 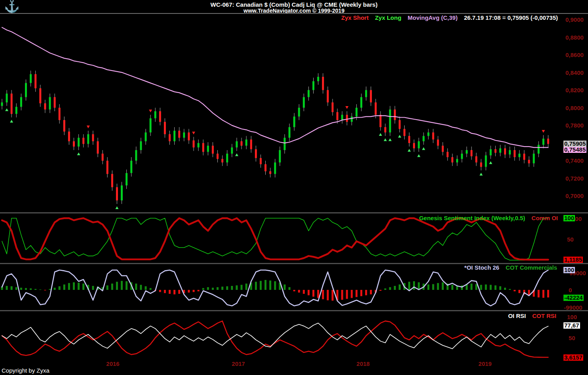 What do you see at coordinates (294, 5) in the screenshot?
I see `window-title: WC-067: Canadian $ (Comb) Cadj Liq @ CME…` at bounding box center [294, 5].